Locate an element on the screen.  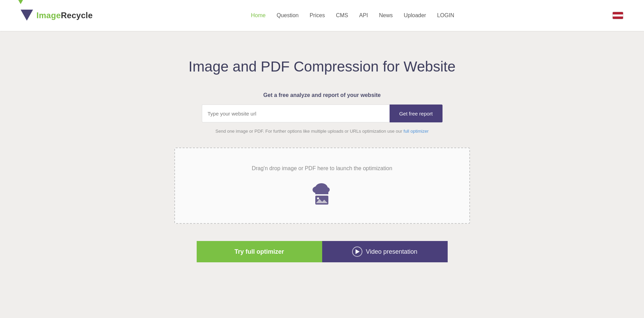
play-circle-icon is located at coordinates (357, 252).